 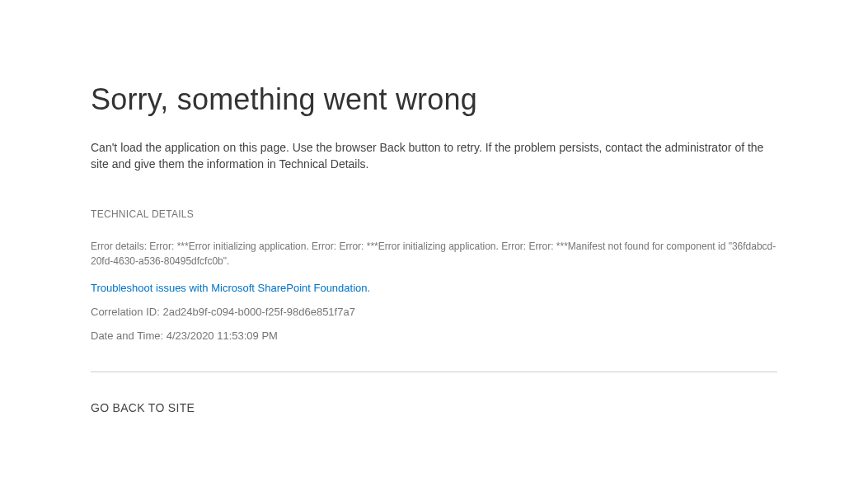 I want to click on section-divider, so click(x=434, y=372).